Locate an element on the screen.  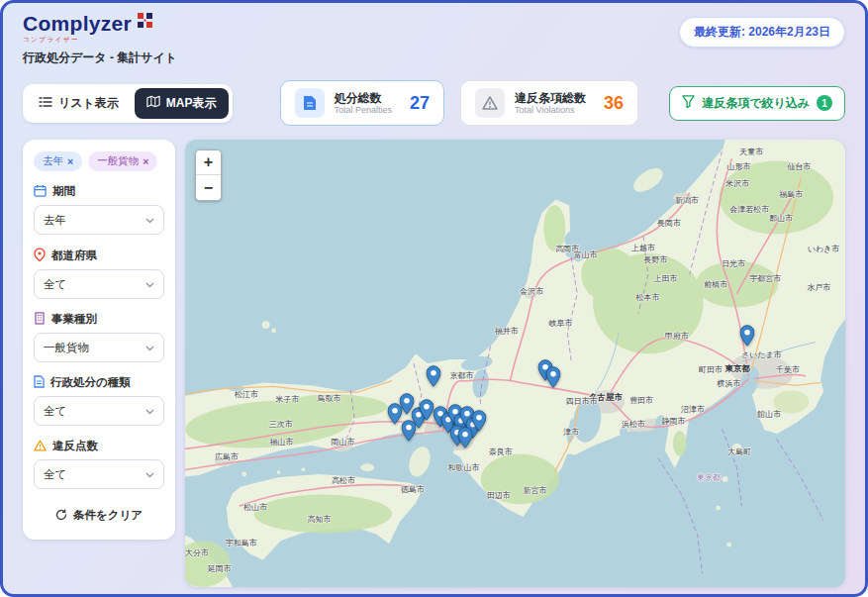
building-icon is located at coordinates (40, 319).